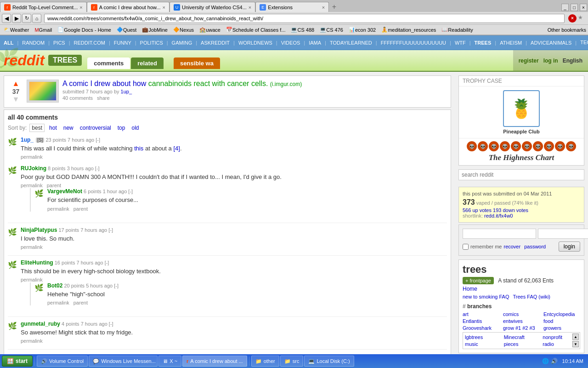  Describe the element at coordinates (111, 324) in the screenshot. I see `comment-5-toggle: [-]` at that location.